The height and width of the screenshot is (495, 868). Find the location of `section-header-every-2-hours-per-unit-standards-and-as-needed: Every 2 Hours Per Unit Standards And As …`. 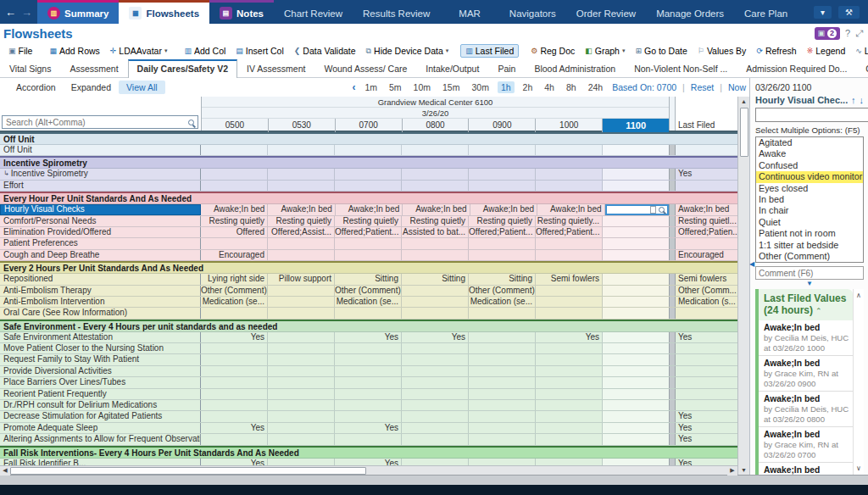

section-header-every-2-hours-per-unit-standards-and-as-needed: Every 2 Hours Per Unit Standards And As … is located at coordinates (369, 268).